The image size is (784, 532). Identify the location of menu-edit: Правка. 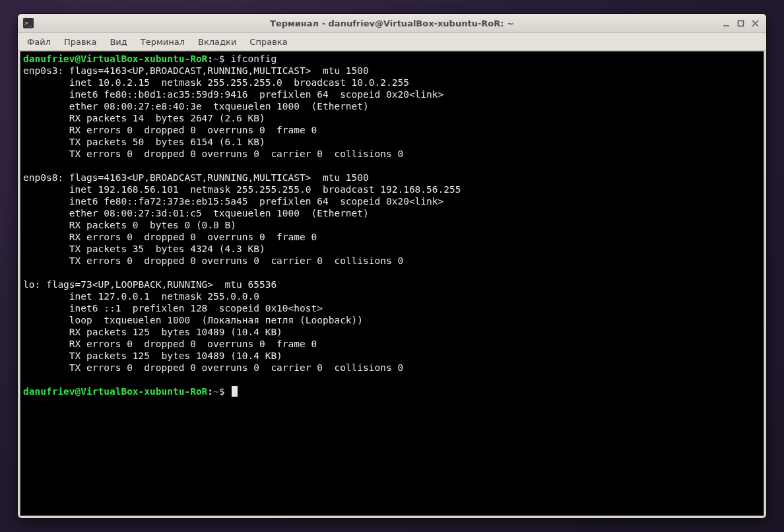
(81, 42).